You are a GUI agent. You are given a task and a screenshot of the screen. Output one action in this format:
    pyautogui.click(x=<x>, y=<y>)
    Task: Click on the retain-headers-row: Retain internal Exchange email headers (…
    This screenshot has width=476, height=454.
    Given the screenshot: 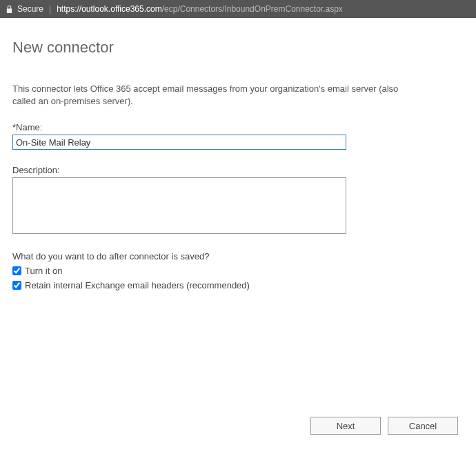 What is the action you would take?
    pyautogui.click(x=238, y=286)
    